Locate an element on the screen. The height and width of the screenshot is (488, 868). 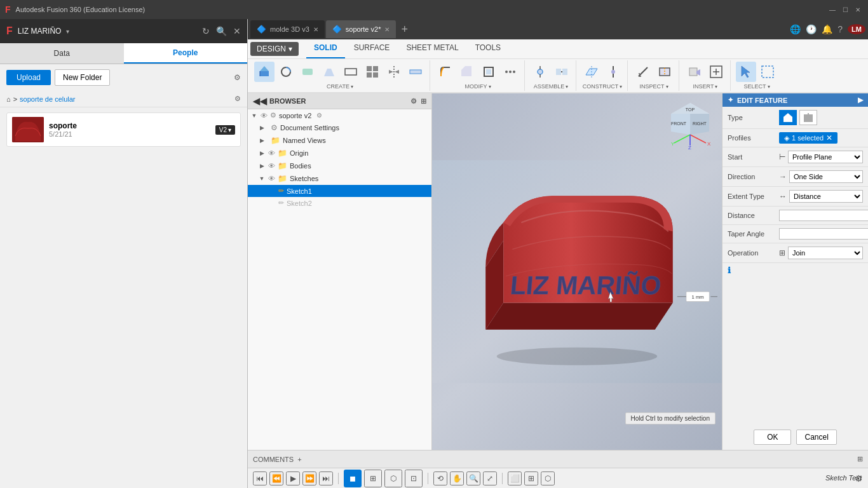
cancel-button: Cancel is located at coordinates (816, 437).